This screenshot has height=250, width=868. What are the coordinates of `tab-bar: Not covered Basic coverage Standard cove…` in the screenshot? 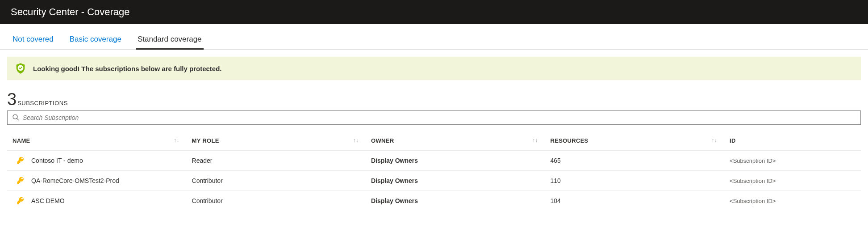 It's located at (434, 40).